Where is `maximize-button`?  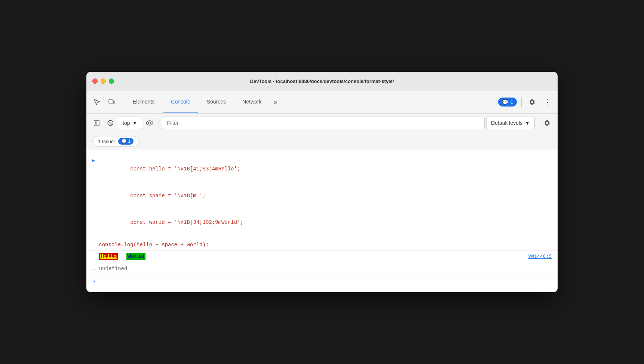
maximize-button is located at coordinates (111, 81).